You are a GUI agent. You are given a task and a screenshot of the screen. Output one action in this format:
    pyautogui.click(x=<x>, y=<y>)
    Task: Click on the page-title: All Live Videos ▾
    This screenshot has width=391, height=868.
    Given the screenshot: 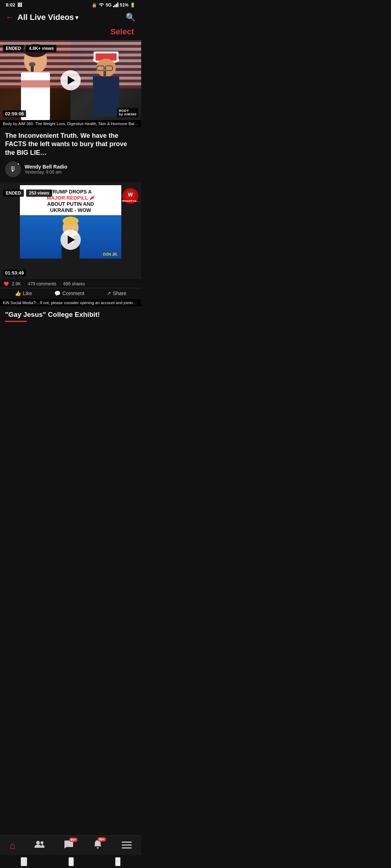 What is the action you would take?
    pyautogui.click(x=48, y=17)
    